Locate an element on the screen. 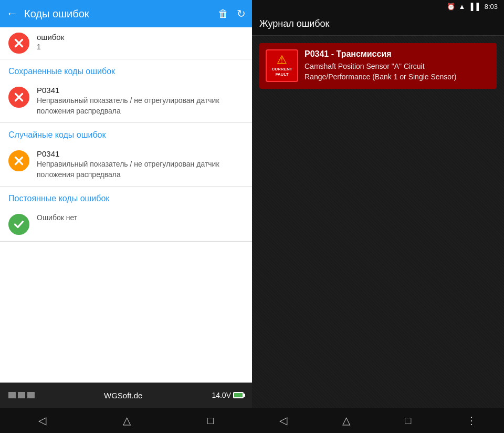 The width and height of the screenshot is (504, 433). right-header: Журнал ошибок is located at coordinates (378, 24).